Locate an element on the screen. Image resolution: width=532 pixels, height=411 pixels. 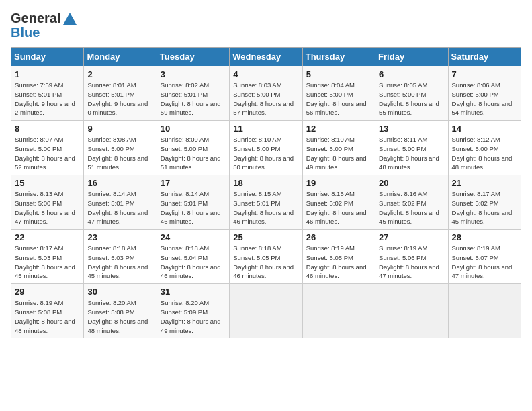
day-cell: 18Sunrise: 8:15 AM Sunset: 5:01 PM Dayli… is located at coordinates (266, 203).